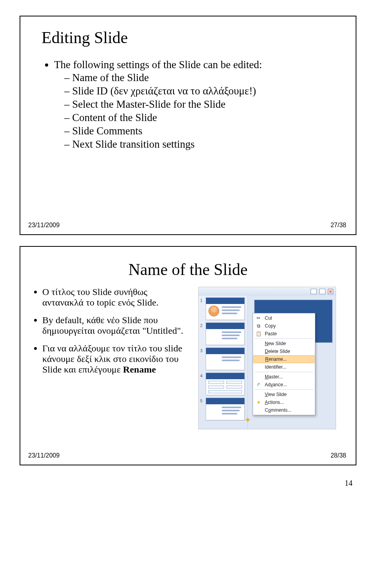 The height and width of the screenshot is (588, 376). Describe the element at coordinates (112, 359) in the screenshot. I see `slide2-bullet3-text: Για να αλλάξουμε τον τίτλο του slide κάν…` at that location.